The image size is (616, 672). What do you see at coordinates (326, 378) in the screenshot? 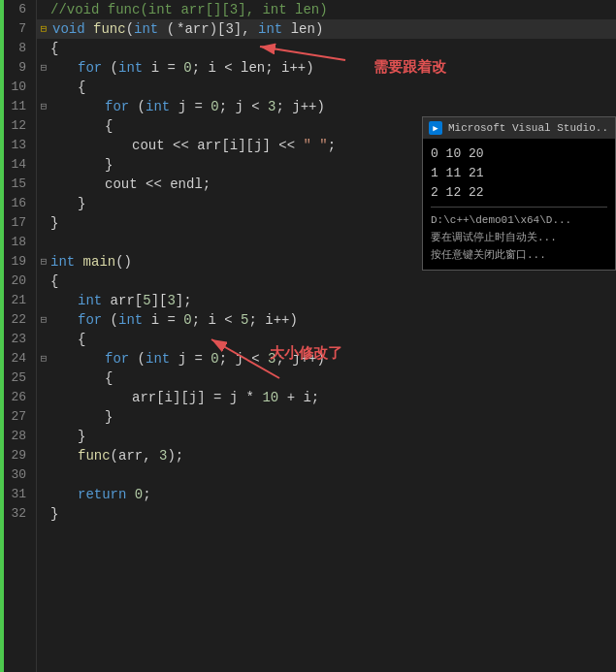
I see `code-line-25: {` at bounding box center [326, 378].